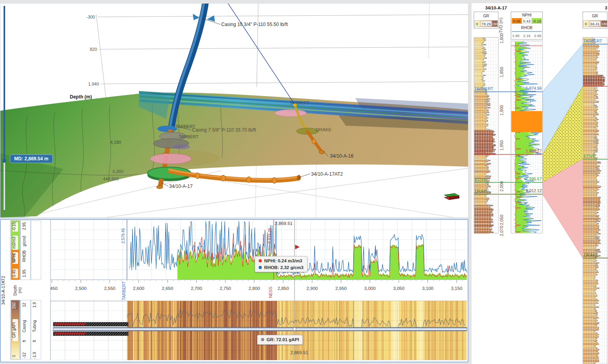 This screenshot has height=364, width=608. Describe the element at coordinates (260, 261) in the screenshot. I see `nphi-dot-icon` at that location.